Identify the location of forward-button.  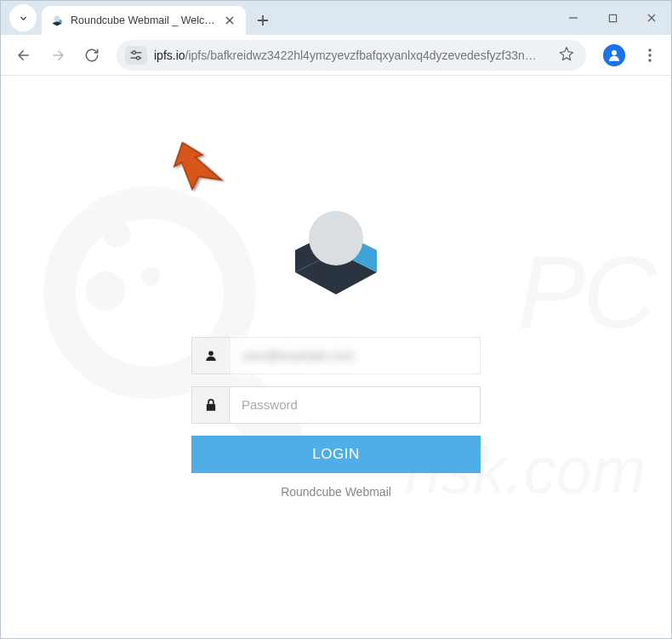
(58, 55).